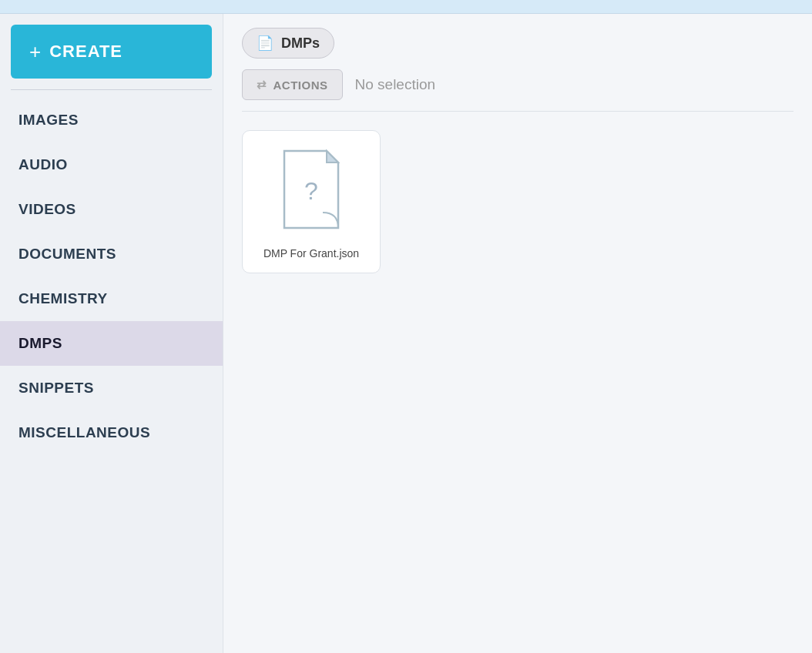 The width and height of the screenshot is (812, 653). Describe the element at coordinates (265, 43) in the screenshot. I see `document-icon: 📄` at that location.